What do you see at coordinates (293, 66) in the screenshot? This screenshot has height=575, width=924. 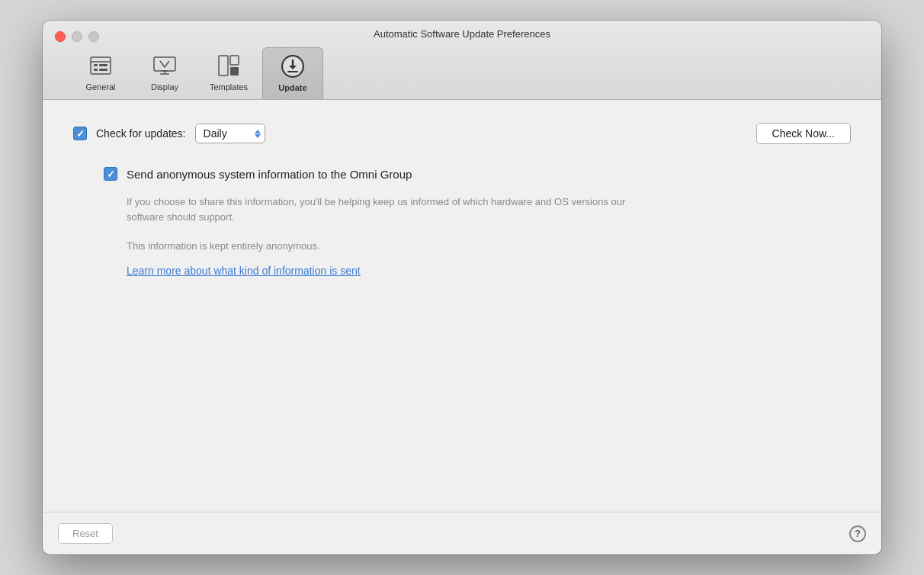 I see `update-icon` at bounding box center [293, 66].